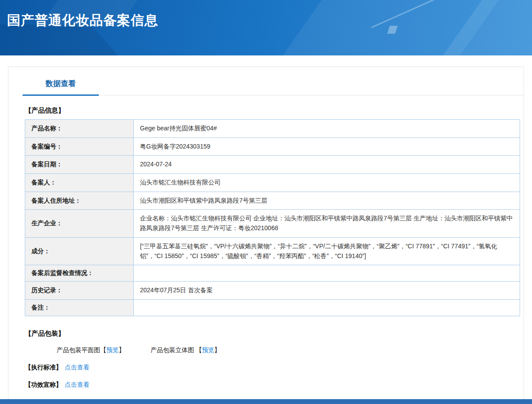  What do you see at coordinates (327, 129) in the screenshot?
I see `row-value: Gege bear持光固体唇蜜04#` at bounding box center [327, 129].